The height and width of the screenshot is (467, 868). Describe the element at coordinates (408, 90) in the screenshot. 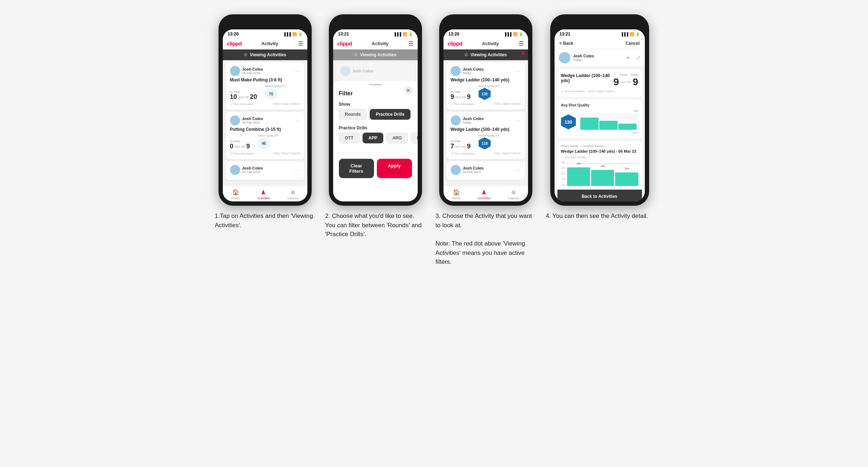

I see `filter-close-btn-2: ✕` at that location.